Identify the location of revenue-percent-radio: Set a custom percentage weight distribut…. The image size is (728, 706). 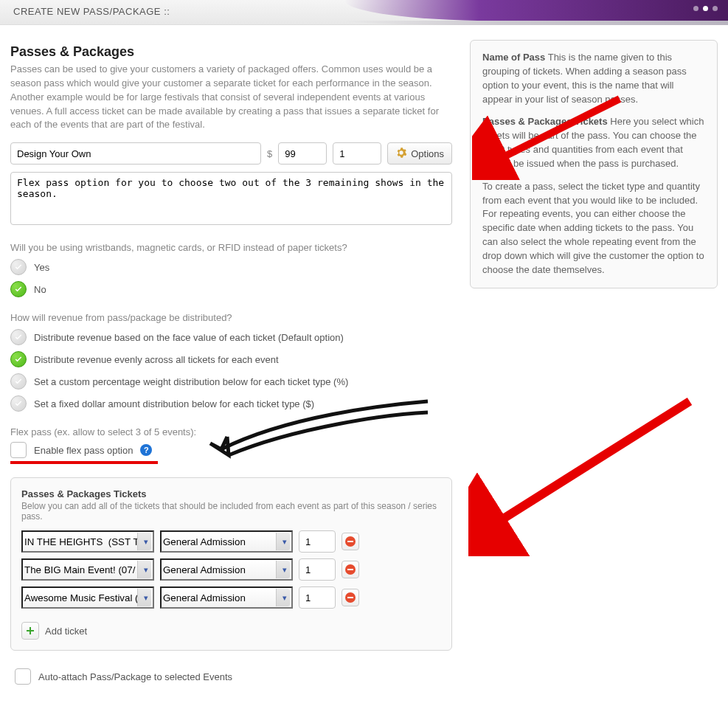
(232, 381).